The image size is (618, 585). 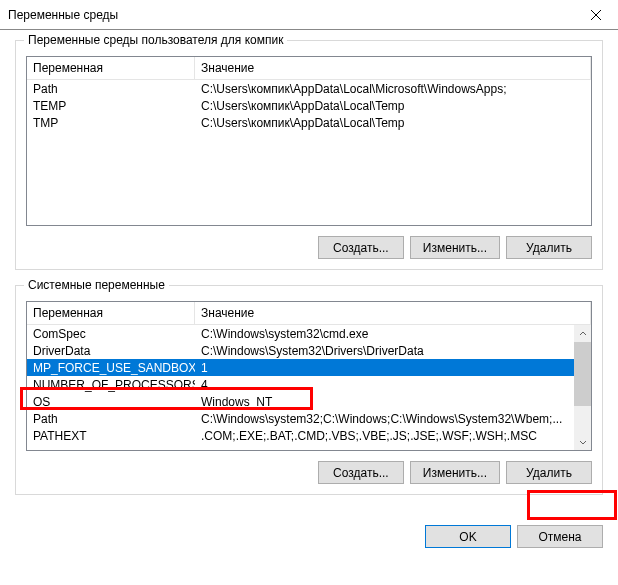 What do you see at coordinates (300, 350) in the screenshot?
I see `table-row: DriverDataC:\Windows\System32\Drivers\Dr…` at bounding box center [300, 350].